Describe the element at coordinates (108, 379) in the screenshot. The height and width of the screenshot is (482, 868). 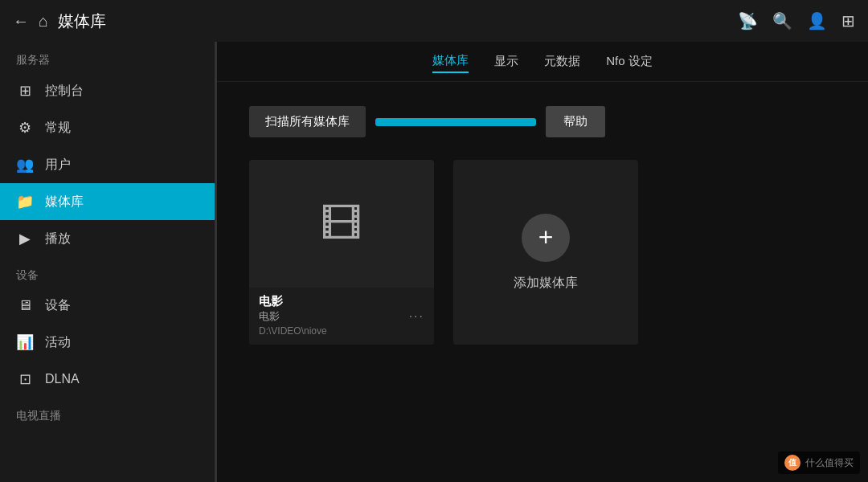
I see `sidebar-item-dlna: ⊡ DLNA` at that location.